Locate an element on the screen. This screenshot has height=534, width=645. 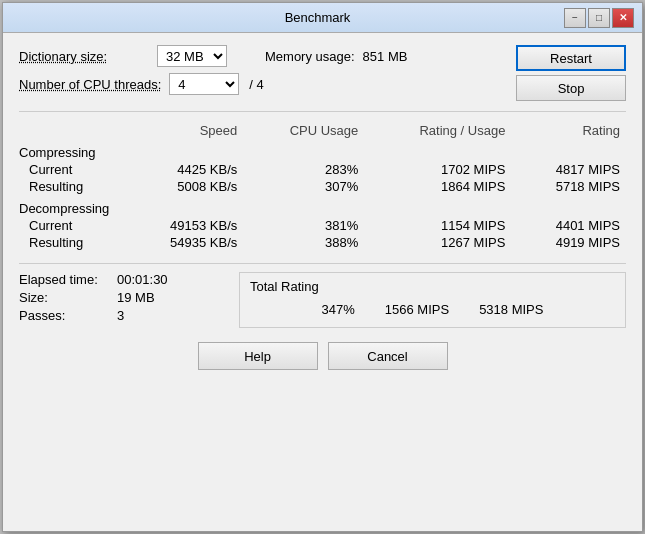
dictionary-size-row: Dictionary size: 32 MB 64 MB 128 MB 256 … is located at coordinates (258, 56).